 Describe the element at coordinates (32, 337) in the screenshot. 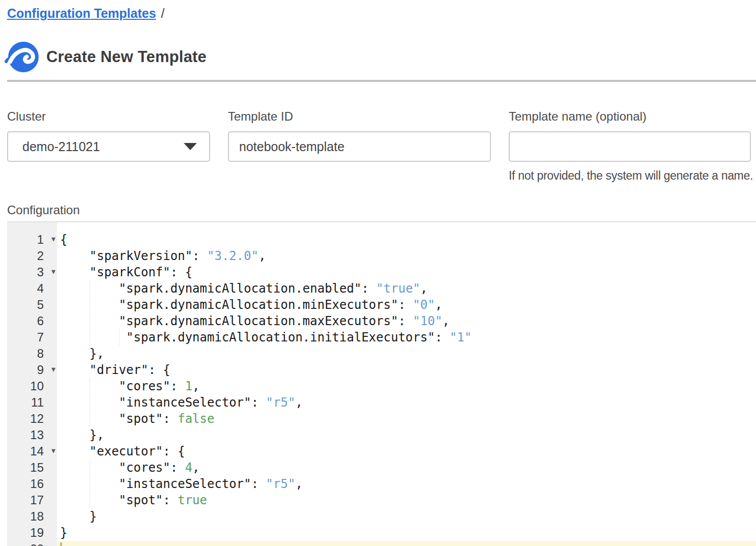

I see `gutter-line-7: 7` at that location.